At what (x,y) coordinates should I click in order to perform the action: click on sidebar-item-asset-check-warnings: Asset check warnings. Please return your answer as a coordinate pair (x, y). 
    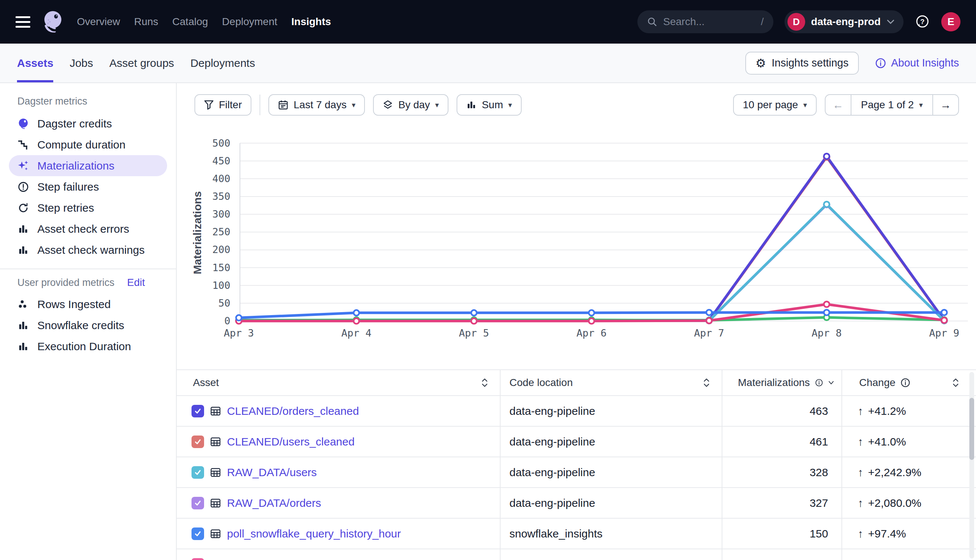
    Looking at the image, I should click on (88, 250).